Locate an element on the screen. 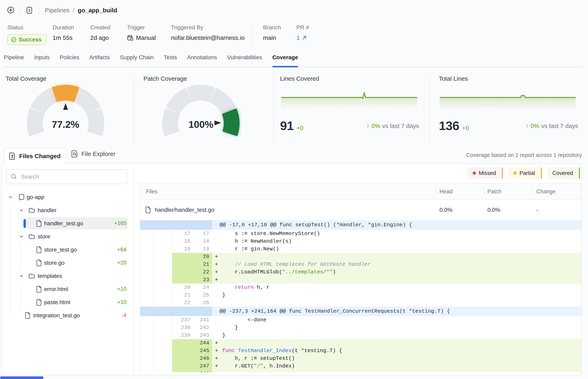 The height and width of the screenshot is (379, 588). created-value: 2d ago is located at coordinates (109, 38).